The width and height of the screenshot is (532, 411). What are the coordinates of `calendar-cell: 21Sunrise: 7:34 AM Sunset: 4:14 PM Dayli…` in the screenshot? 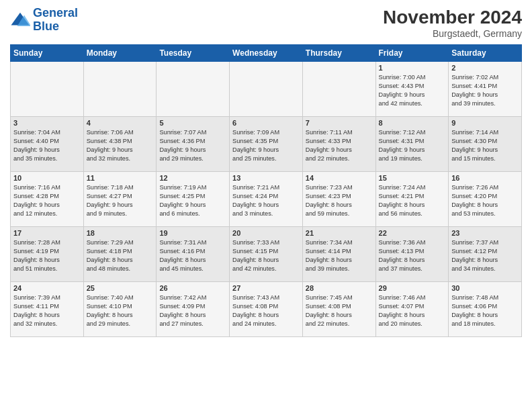 It's located at (339, 255).